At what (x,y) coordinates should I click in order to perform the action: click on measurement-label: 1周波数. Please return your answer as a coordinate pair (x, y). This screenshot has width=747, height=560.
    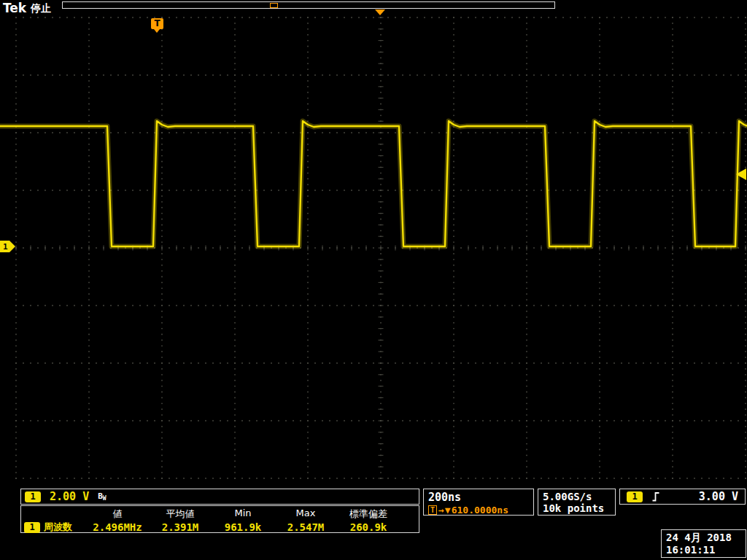
    Looking at the image, I should click on (54, 527).